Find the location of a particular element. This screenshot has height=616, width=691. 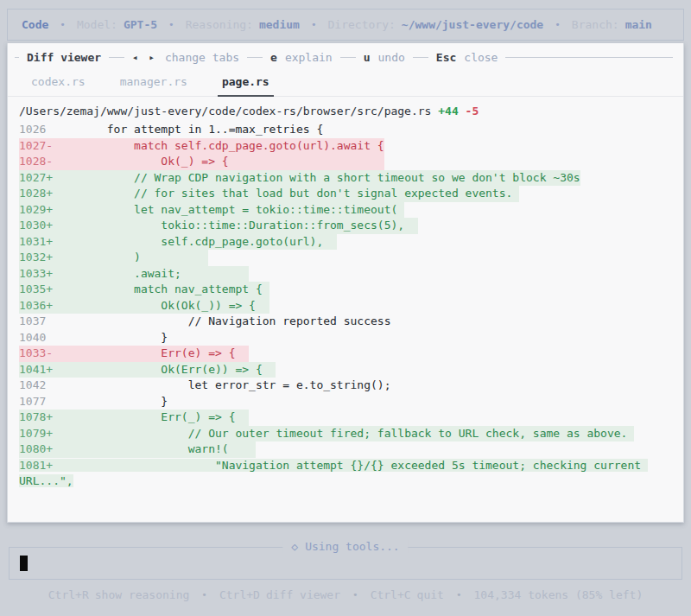

app-name: Code is located at coordinates (35, 24).